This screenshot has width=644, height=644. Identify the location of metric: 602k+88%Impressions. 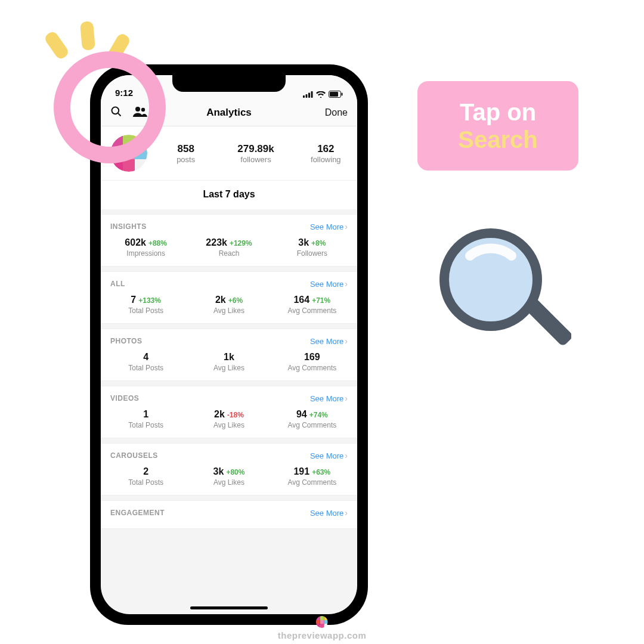
(145, 247).